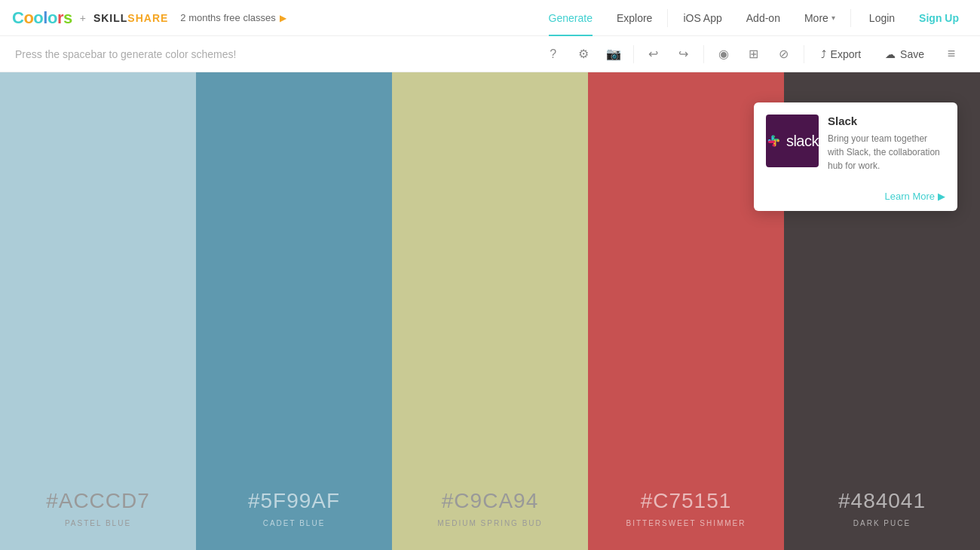 The image size is (980, 550). I want to click on slack-logo-box: slack, so click(792, 141).